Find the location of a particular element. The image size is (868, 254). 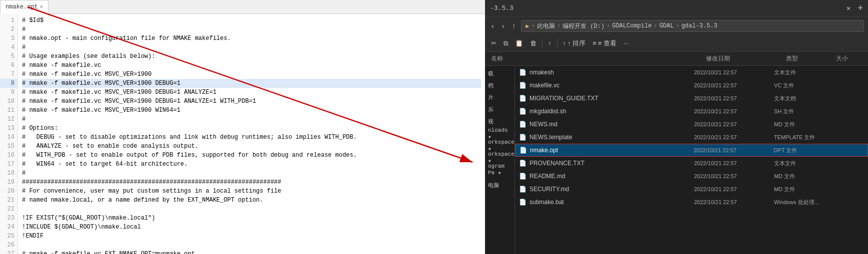

code-line-13: # Options: is located at coordinates (252, 128).